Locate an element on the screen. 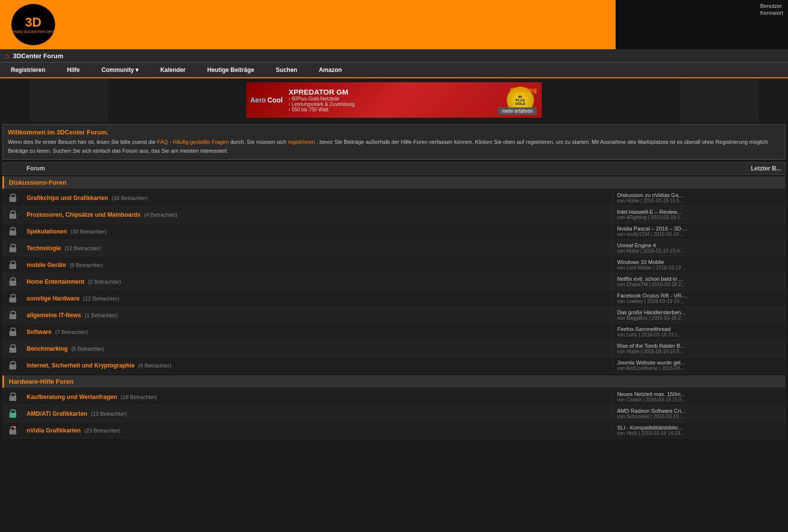  forum-row-allgemeine: allgemeine IT-News (1 Betrachter) Das gr… is located at coordinates (394, 315).